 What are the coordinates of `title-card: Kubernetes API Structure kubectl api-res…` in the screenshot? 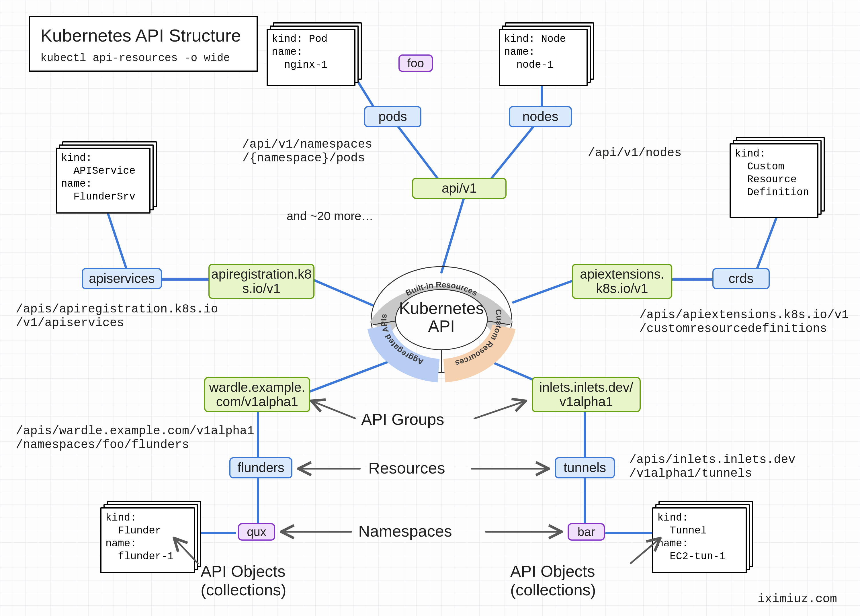 It's located at (143, 44).